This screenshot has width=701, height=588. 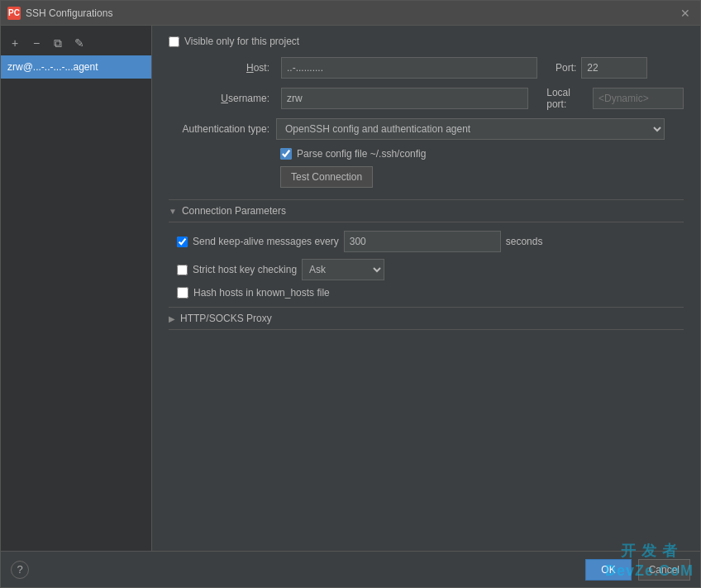 What do you see at coordinates (350, 569) in the screenshot?
I see `bottom-bar: ? OK Cancel` at bounding box center [350, 569].